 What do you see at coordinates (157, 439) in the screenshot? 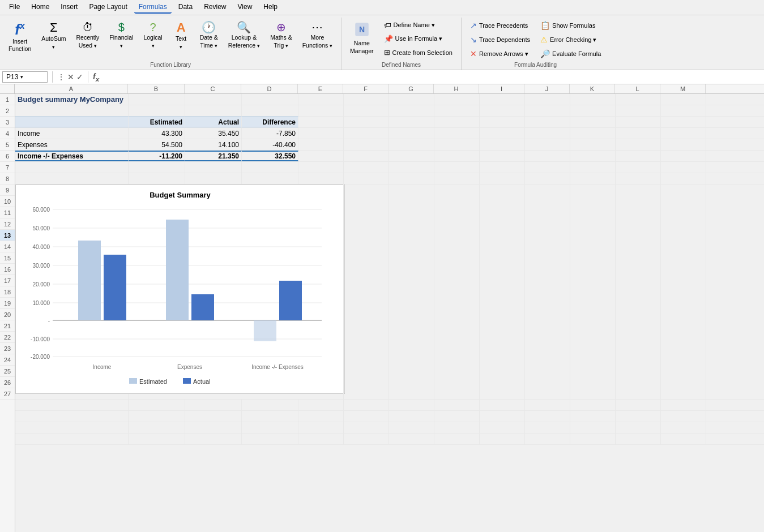
I see `cell-b27` at bounding box center [157, 439].